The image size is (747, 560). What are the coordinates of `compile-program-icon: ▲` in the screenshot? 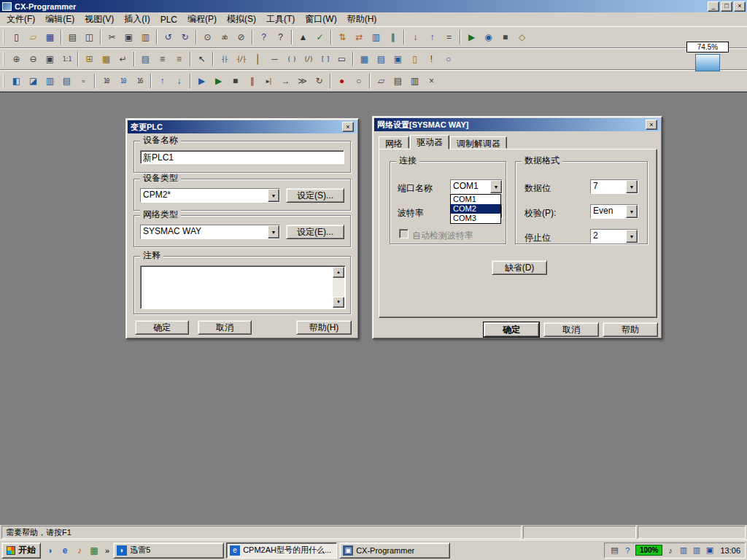 It's located at (303, 38).